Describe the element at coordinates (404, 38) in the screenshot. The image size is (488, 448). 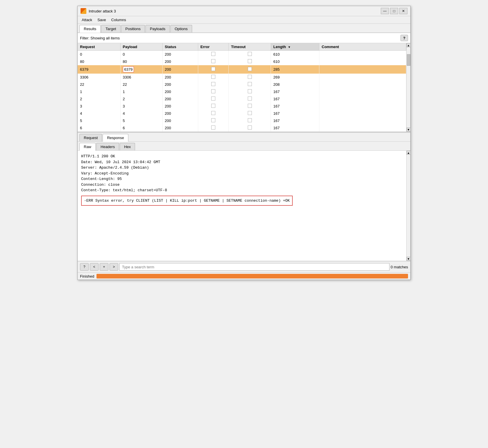
I see `filter-help-button: ?` at that location.